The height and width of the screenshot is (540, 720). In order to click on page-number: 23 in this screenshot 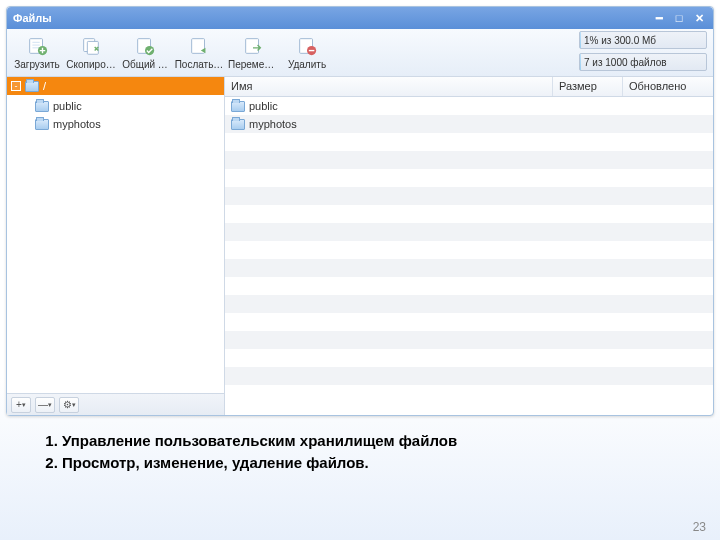, I will do `click(700, 527)`.